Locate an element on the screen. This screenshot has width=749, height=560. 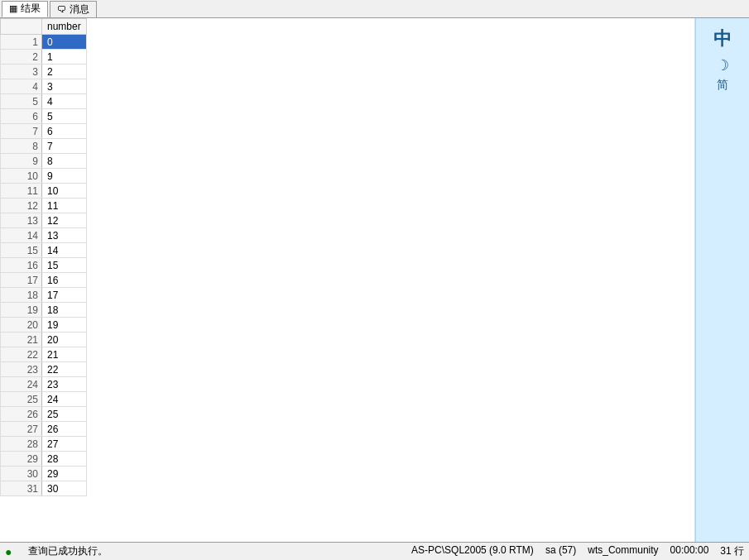
row-value: 10 is located at coordinates (65, 191).